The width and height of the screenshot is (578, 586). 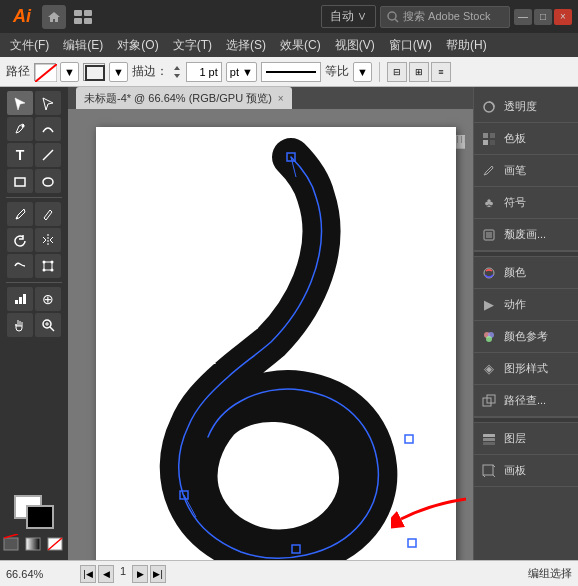 I want to click on graph-tool, so click(x=20, y=299).